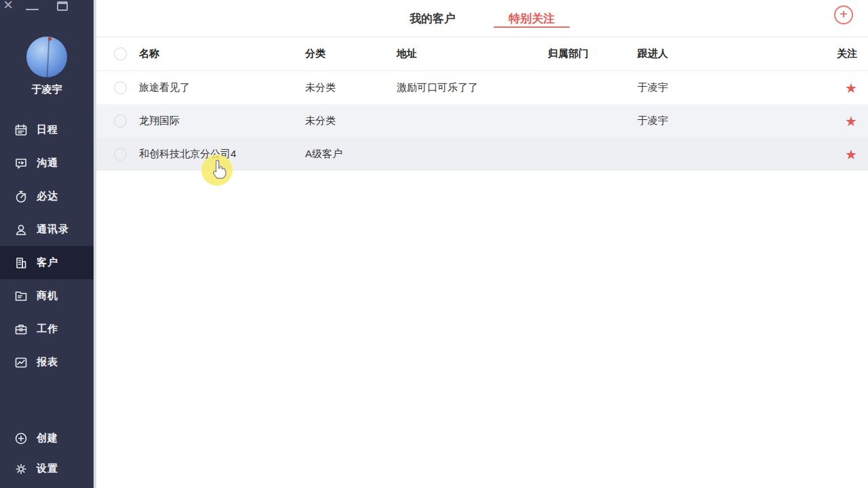  I want to click on user-name: 于凌宇, so click(47, 89).